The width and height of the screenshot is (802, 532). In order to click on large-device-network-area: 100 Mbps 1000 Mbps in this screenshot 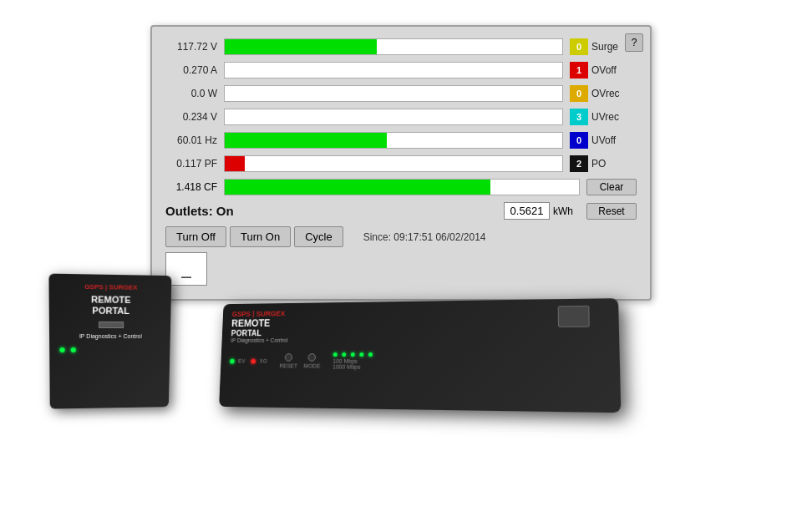, I will do `click(471, 362)`.